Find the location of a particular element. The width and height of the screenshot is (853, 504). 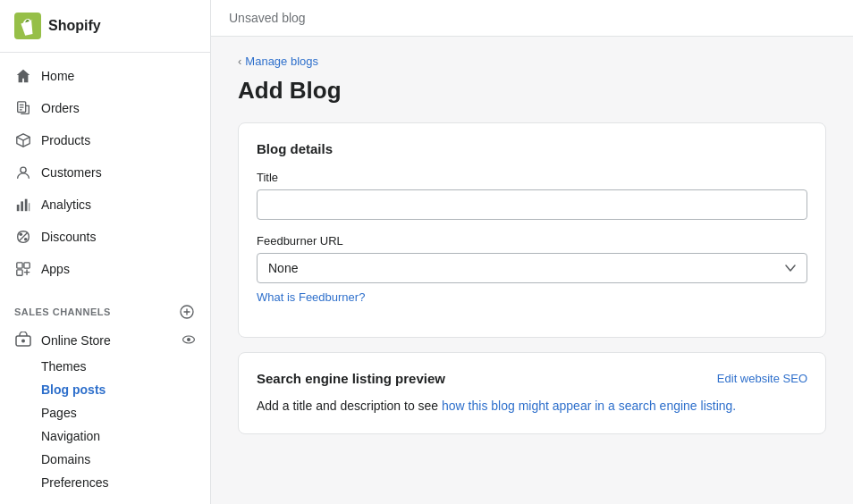

customers-icon is located at coordinates (23, 172).